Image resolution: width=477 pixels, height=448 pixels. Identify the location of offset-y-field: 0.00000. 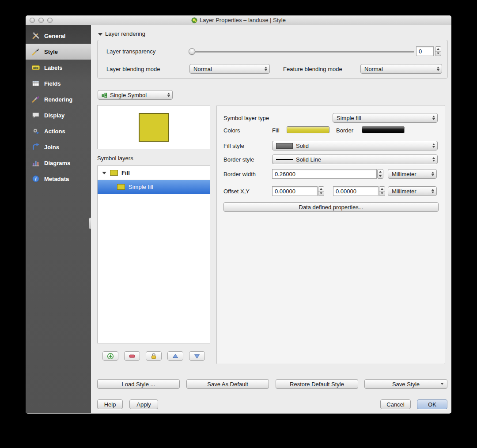
(356, 191).